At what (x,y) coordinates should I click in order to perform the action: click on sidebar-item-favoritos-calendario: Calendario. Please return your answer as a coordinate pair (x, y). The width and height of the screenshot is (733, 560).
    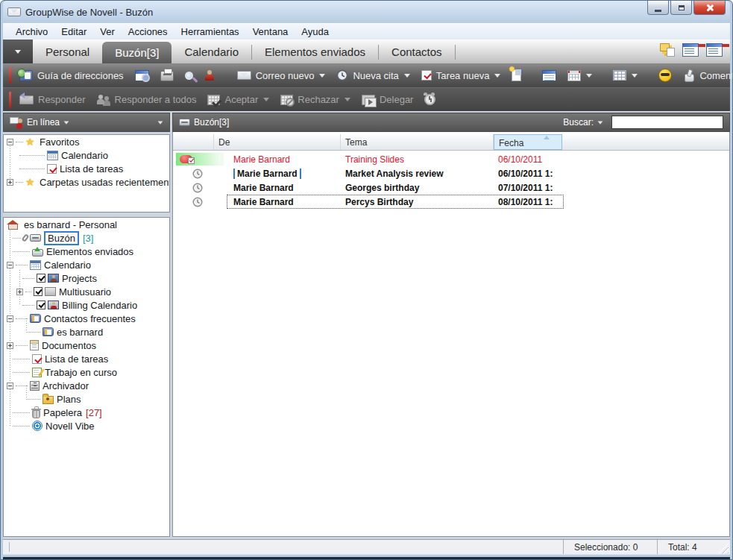
    Looking at the image, I should click on (86, 155).